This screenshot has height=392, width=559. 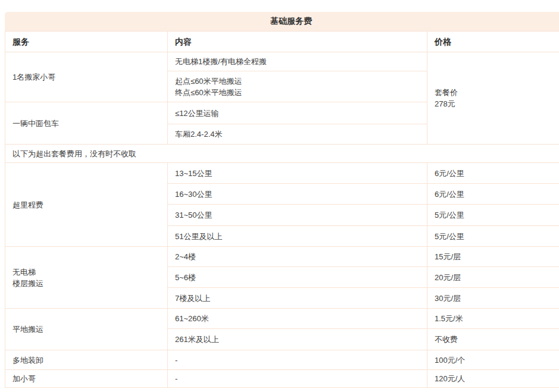 I want to click on table-row: 超里程费 13~15公里 6元/公里, so click(x=282, y=174).